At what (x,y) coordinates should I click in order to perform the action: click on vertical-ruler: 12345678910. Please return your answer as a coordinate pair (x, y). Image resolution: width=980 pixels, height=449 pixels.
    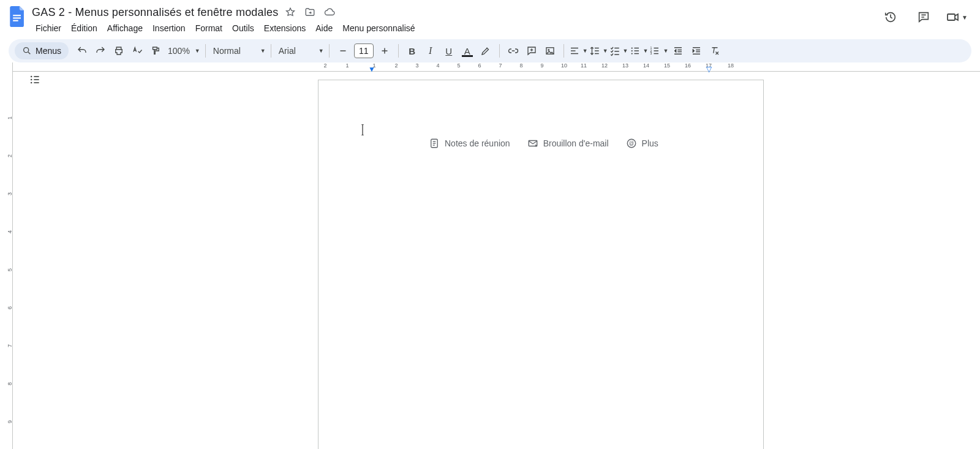
    Looking at the image, I should click on (6, 256).